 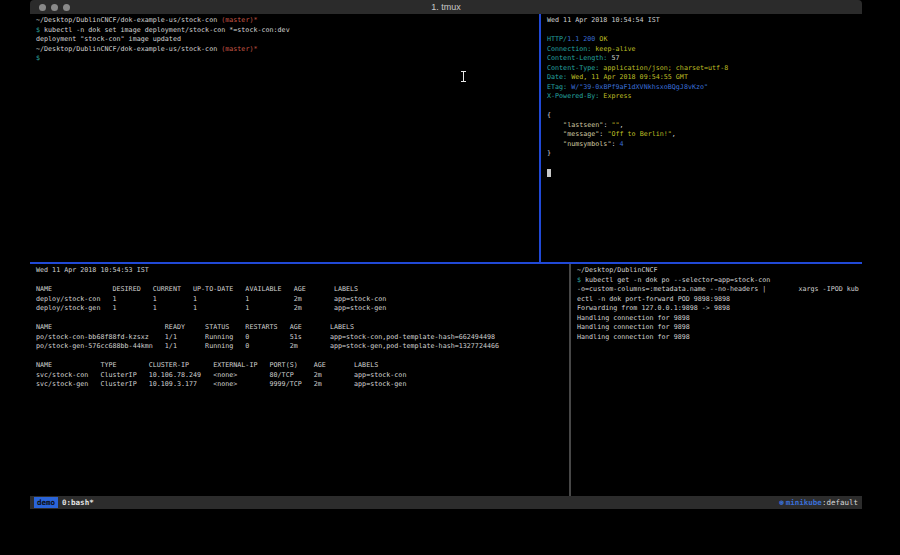 I want to click on terminal-line: svc/stock-gen ClusterIP 10.109.3.177 <no…, so click(x=302, y=385).